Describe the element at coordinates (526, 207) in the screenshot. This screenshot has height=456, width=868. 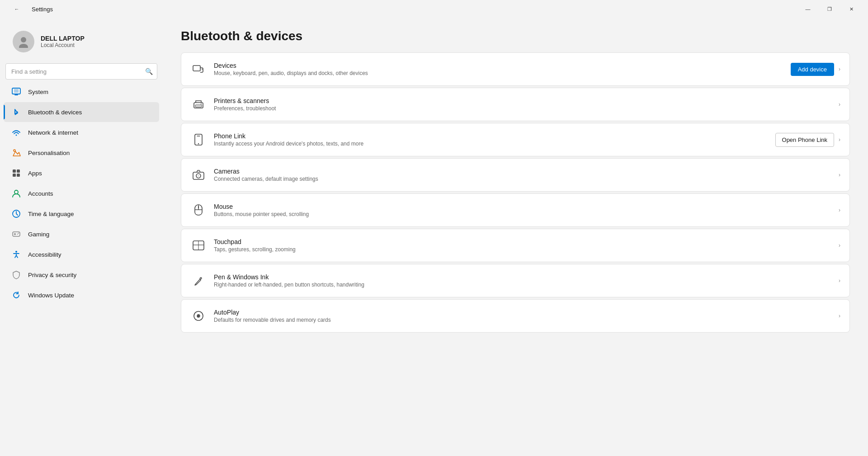
I see `mouse-title: Mouse` at that location.